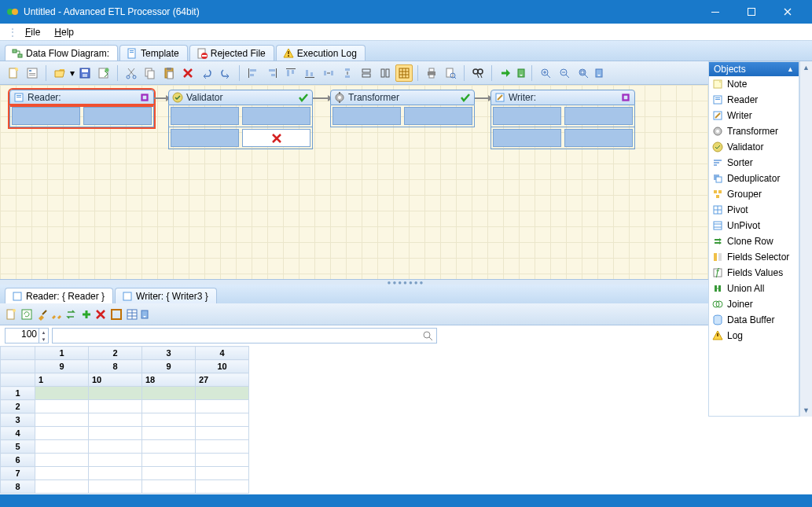 This screenshot has height=507, width=812. What do you see at coordinates (791, 69) in the screenshot?
I see `collapse-icon: ▲` at bounding box center [791, 69].